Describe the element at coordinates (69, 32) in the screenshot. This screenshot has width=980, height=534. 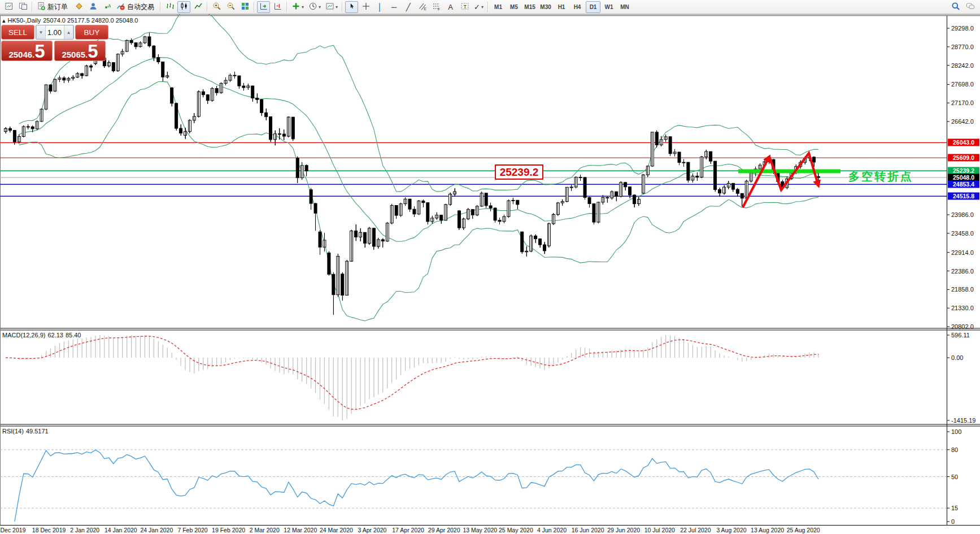
I see `volume-increase-button: ▲` at that location.